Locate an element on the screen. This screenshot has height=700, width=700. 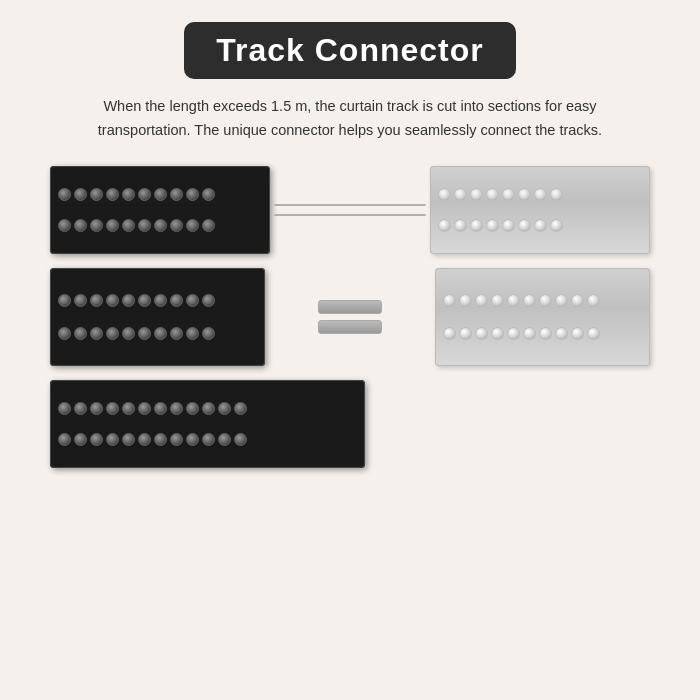
track-black-connected is located at coordinates (208, 424).